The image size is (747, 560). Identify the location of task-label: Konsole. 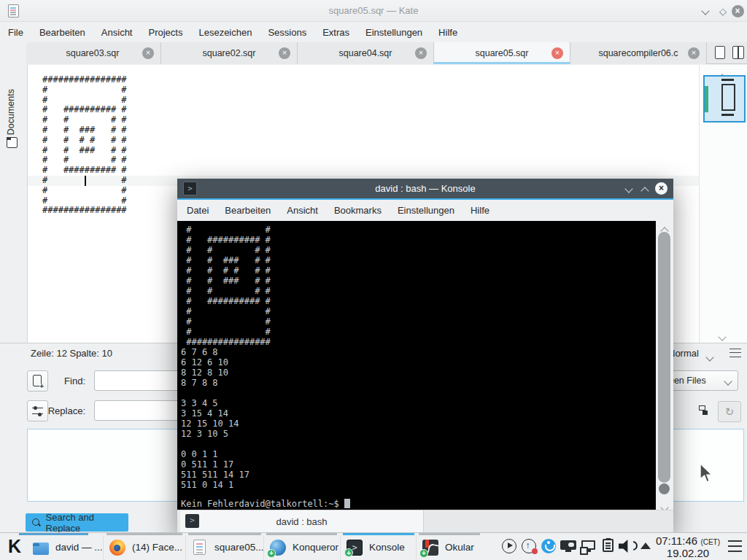
(387, 547).